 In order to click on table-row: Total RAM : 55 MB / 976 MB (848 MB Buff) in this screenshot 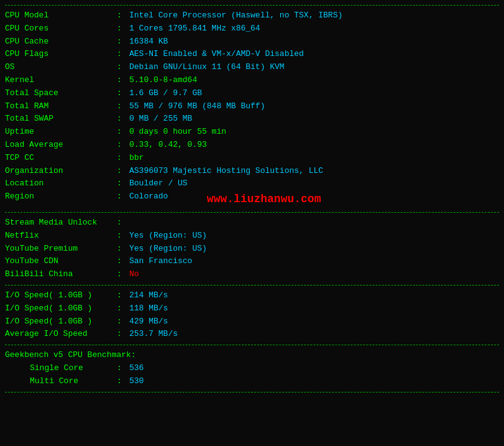, I will do `click(252, 107)`.